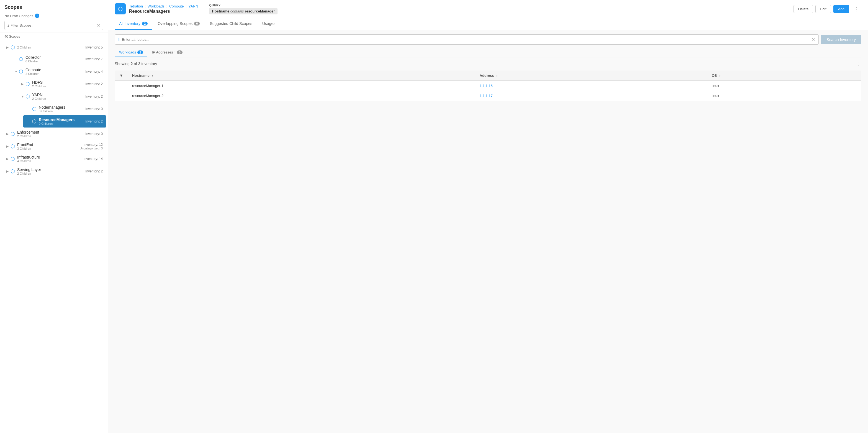  What do you see at coordinates (828, 9) in the screenshot?
I see `header-actions: Delete Edit Add ⋮` at bounding box center [828, 9].